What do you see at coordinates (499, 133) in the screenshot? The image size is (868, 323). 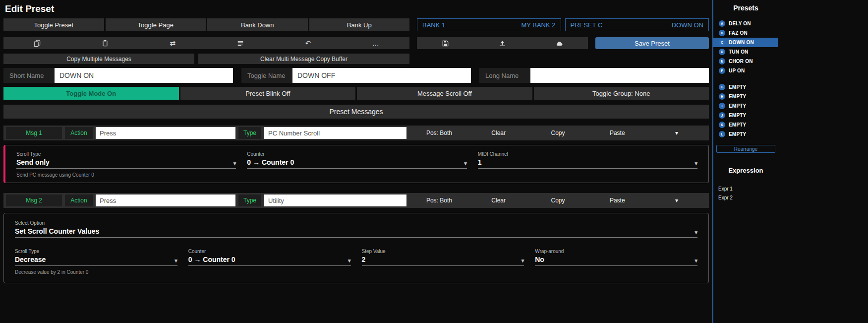 I see `msg1-clear-button: Clear` at bounding box center [499, 133].